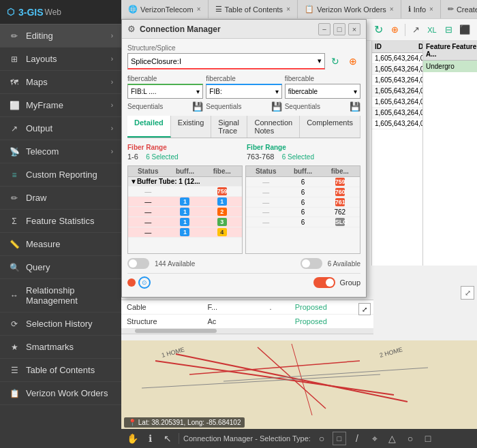 The height and width of the screenshot is (448, 477). Describe the element at coordinates (61, 152) in the screenshot. I see `sidebar-item-telecom: 📡 Telecom ›` at that location.